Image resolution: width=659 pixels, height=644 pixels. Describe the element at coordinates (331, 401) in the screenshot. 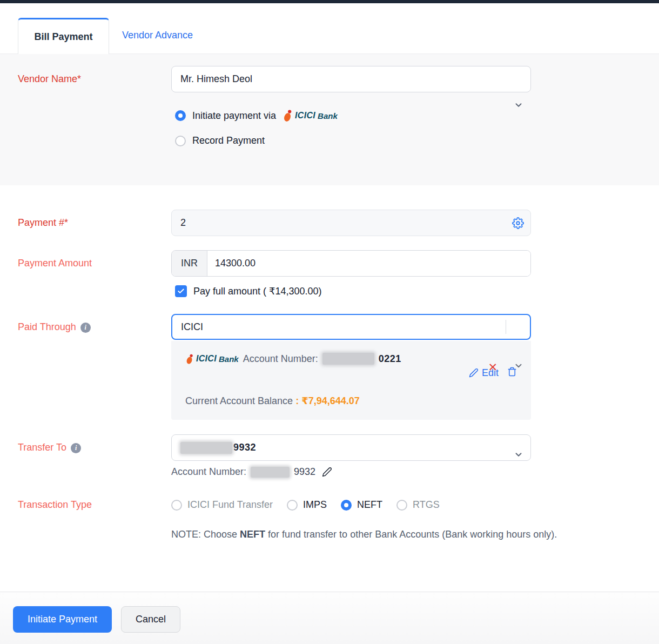

I see `balance-amount: ₹7,94,644.07` at that location.